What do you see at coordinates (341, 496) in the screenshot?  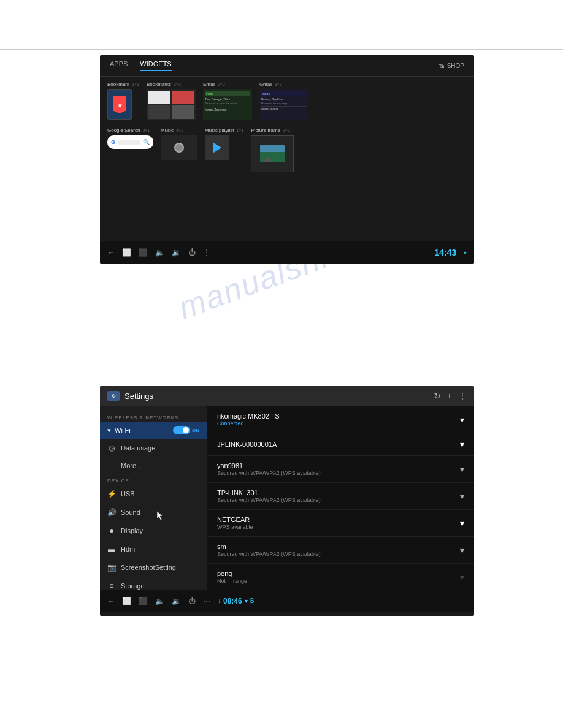 I see `network-item-tplink: TP-LINK_301 Secured with WPA/WPA2 (WPS a…` at bounding box center [341, 496].